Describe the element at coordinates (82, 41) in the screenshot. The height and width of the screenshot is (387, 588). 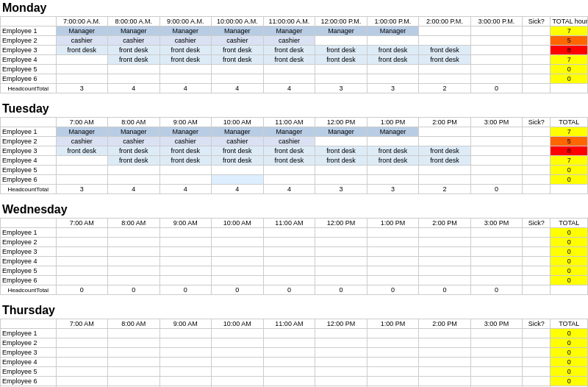
I see `shift-cell-0: cashier` at that location.